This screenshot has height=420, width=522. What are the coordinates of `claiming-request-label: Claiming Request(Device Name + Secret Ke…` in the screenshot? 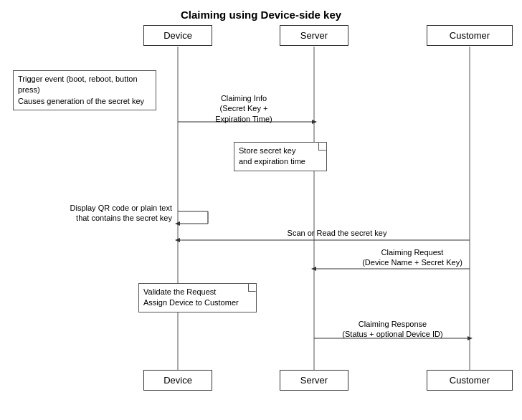 It's located at (412, 258).